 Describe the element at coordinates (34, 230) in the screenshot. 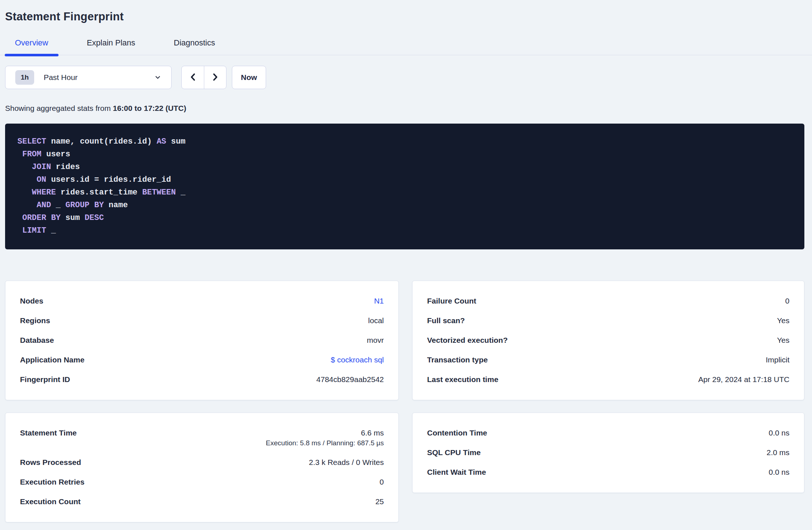

I see `sql-keyword: LIMIT` at that location.